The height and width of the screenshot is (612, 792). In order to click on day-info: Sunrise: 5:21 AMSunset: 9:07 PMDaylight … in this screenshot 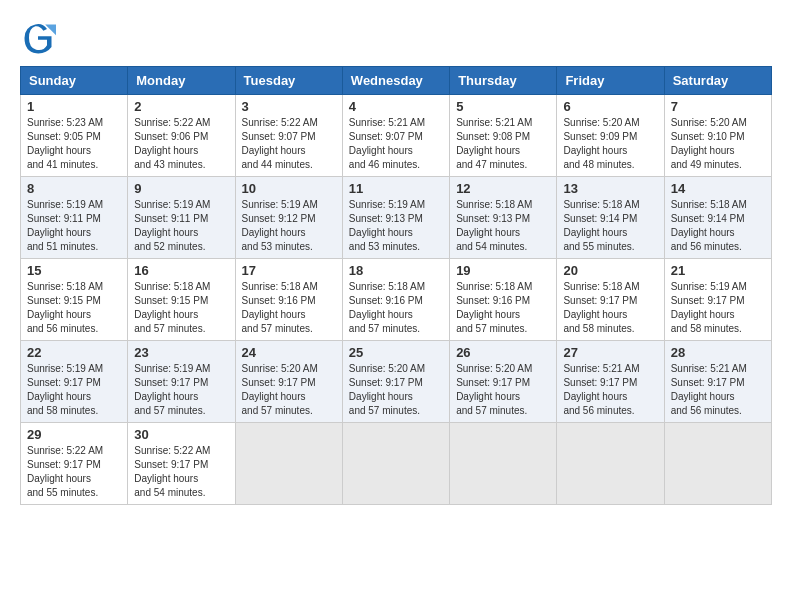, I will do `click(387, 144)`.